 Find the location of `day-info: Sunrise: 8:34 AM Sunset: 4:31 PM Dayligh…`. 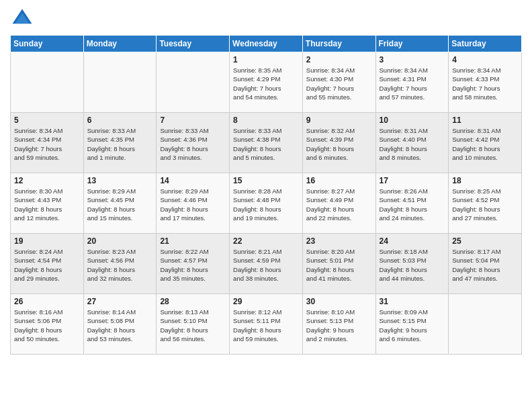

day-info: Sunrise: 8:34 AM Sunset: 4:31 PM Dayligh… is located at coordinates (412, 83).